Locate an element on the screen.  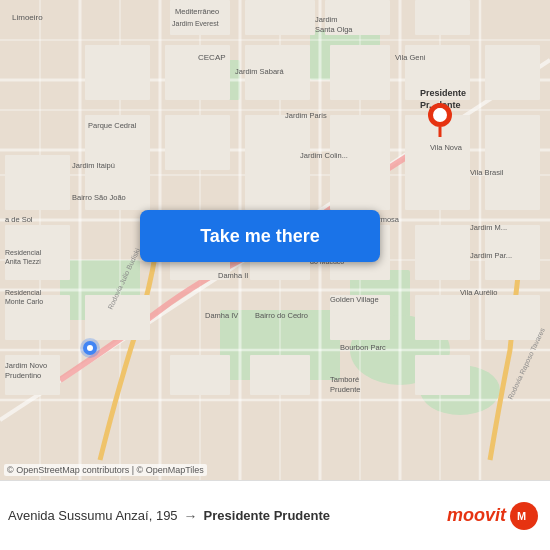
svg-text: Damha IV is located at coordinates (222, 316).